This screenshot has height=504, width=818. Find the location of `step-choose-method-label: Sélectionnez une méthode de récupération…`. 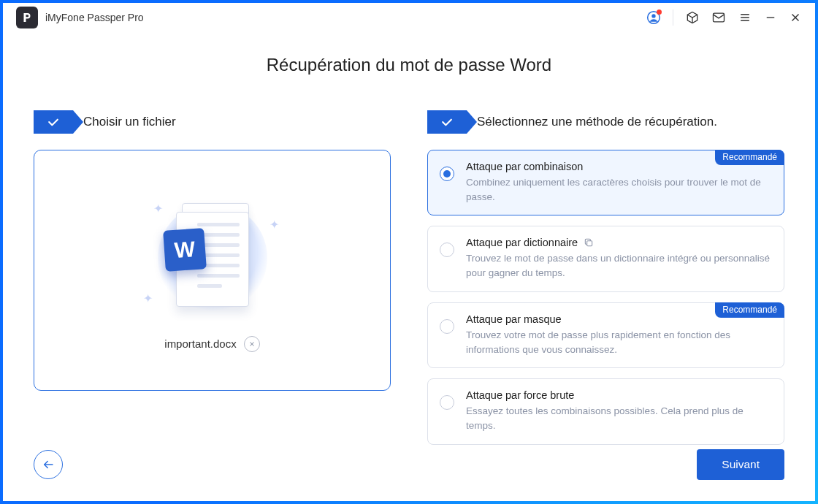

step-choose-method-label: Sélectionnez une méthode de récupération… is located at coordinates (597, 122).